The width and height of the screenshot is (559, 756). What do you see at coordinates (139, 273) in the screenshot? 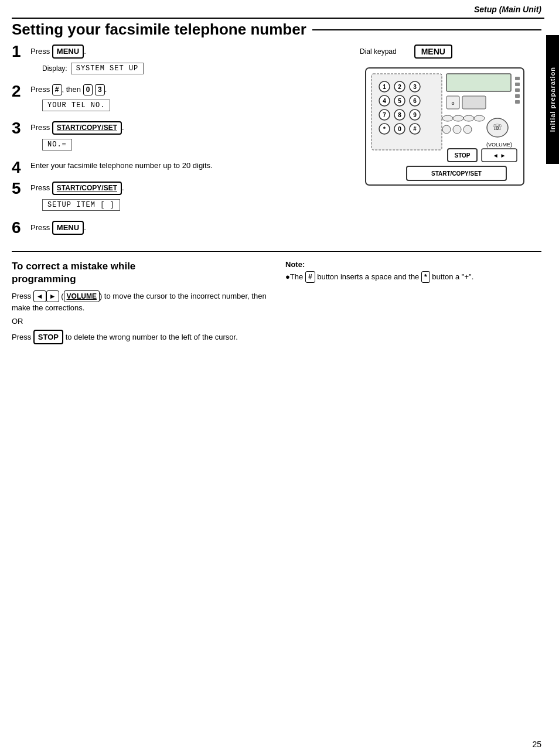
I see `correct-mistake-title: To correct a mistake whileprogramming` at bounding box center [139, 273].